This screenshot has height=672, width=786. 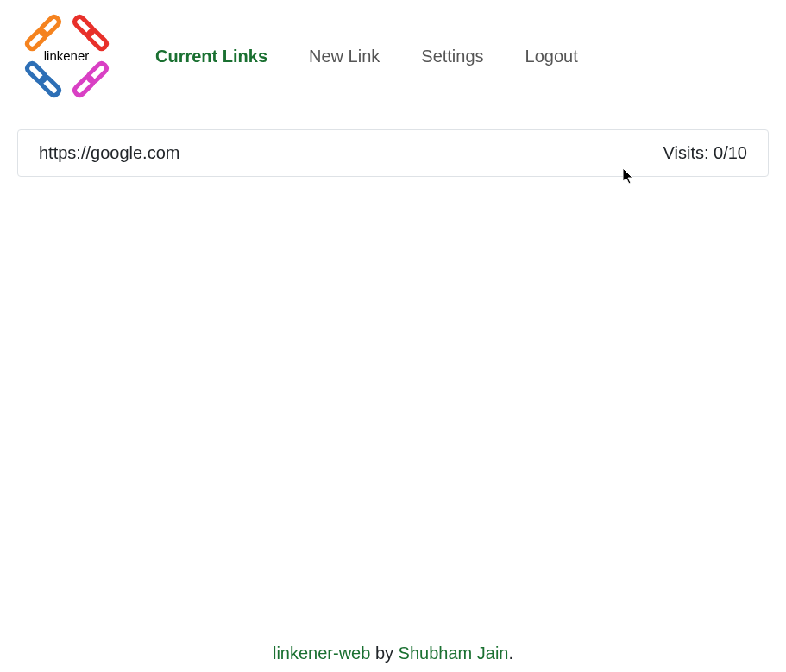 What do you see at coordinates (344, 57) in the screenshot?
I see `nav-new-link: New Link` at bounding box center [344, 57].